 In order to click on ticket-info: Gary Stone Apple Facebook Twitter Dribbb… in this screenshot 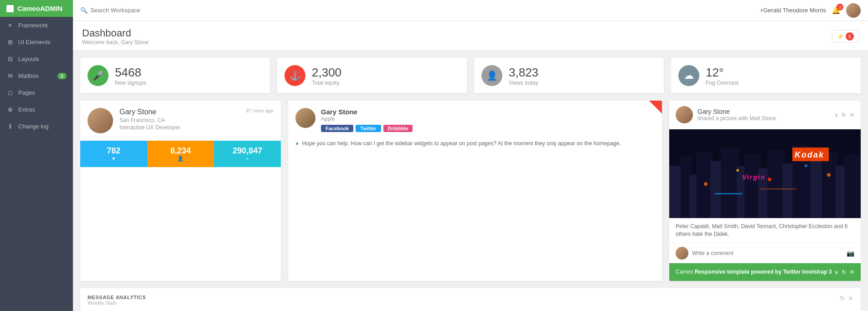, I will do `click(367, 120)`.